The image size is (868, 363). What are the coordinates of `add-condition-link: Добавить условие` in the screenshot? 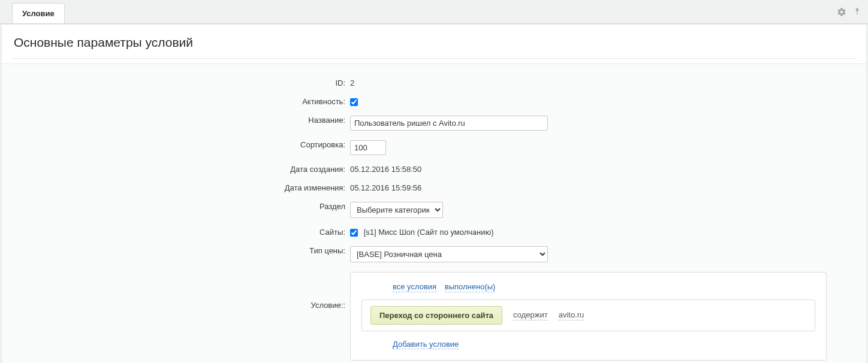 It's located at (426, 344).